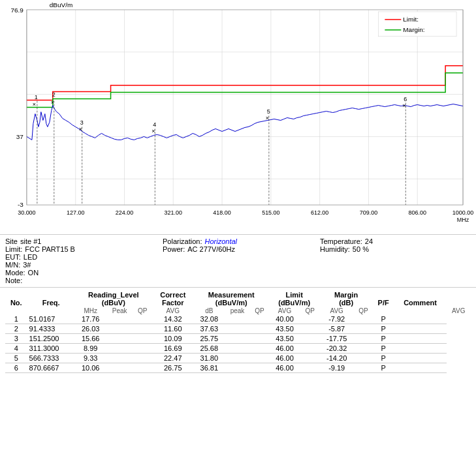 The image size is (476, 469). I want to click on cell-peak: 8.99, so click(91, 348).